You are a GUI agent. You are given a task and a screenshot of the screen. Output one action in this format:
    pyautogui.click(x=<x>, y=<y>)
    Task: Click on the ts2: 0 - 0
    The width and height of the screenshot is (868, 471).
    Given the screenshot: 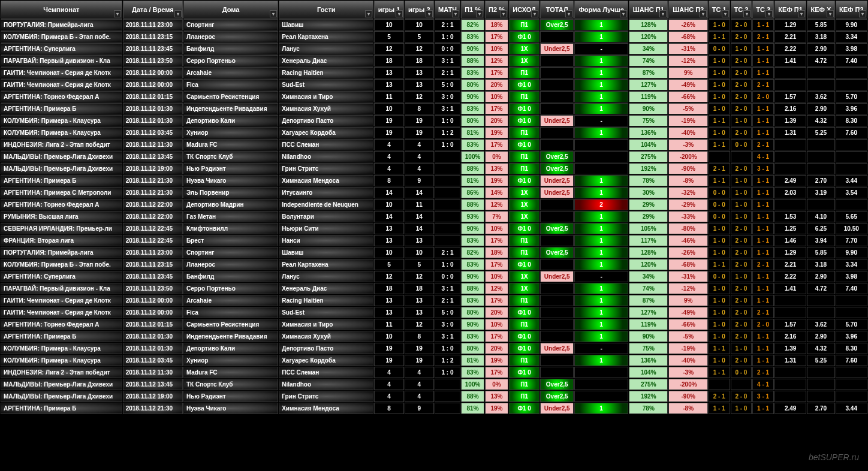 What is the action you would take?
    pyautogui.click(x=742, y=373)
    